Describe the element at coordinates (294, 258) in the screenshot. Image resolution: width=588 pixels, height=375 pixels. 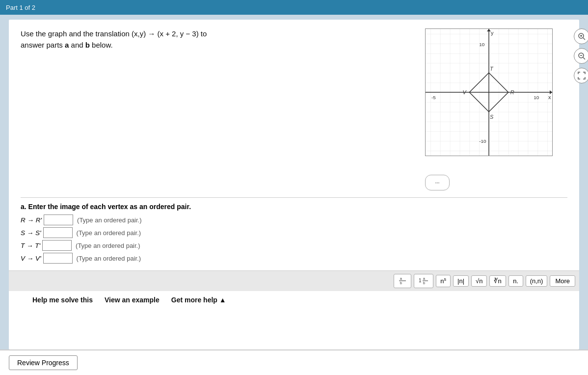
I see `vertex-row-v: V → V' (Type an ordered pair.)` at that location.